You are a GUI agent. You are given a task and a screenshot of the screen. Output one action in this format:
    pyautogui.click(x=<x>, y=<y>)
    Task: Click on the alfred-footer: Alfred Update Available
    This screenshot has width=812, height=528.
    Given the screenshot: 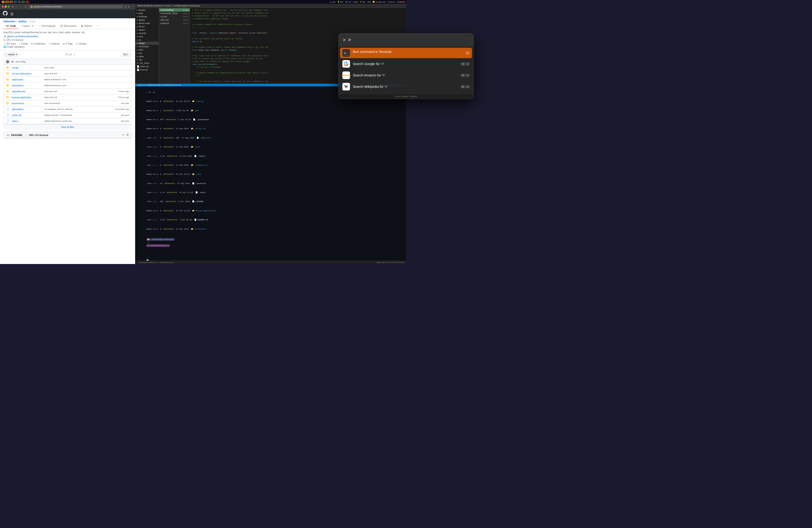 What is the action you would take?
    pyautogui.click(x=372, y=96)
    